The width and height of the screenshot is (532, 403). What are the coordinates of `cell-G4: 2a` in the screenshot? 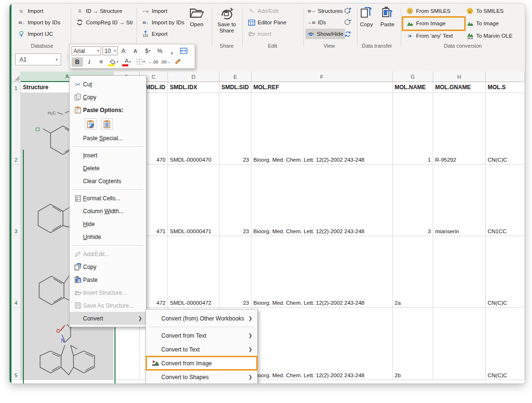 It's located at (413, 272).